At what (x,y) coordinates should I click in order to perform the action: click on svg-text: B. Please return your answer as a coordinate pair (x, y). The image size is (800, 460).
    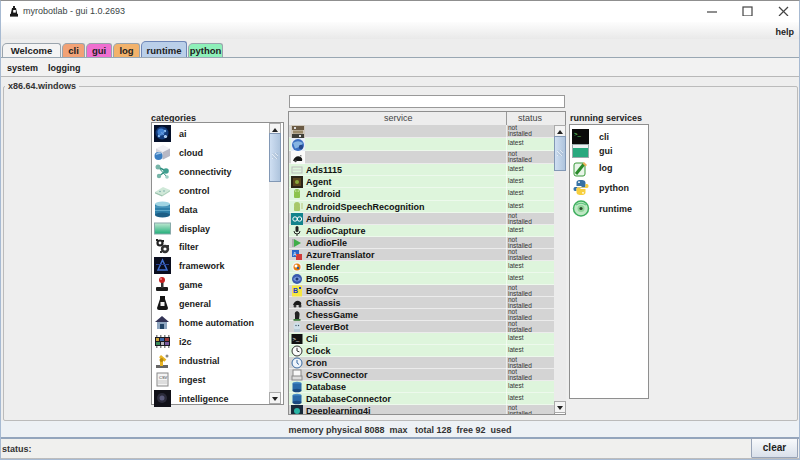
    Looking at the image, I should click on (296, 290).